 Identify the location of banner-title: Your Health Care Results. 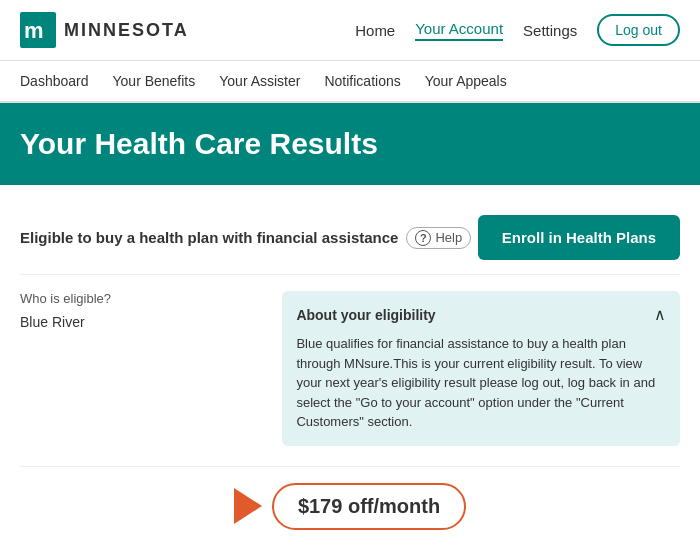
(350, 144).